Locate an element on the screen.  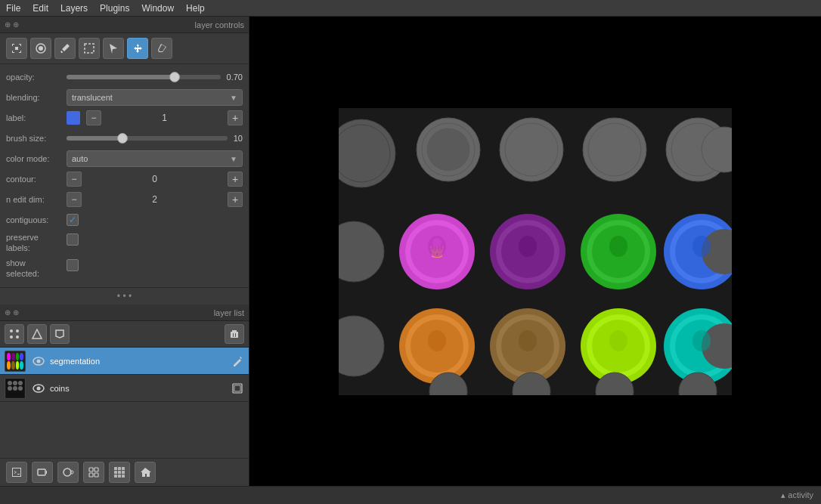
preserve-labels-row: preservelabels: is located at coordinates (124, 243).